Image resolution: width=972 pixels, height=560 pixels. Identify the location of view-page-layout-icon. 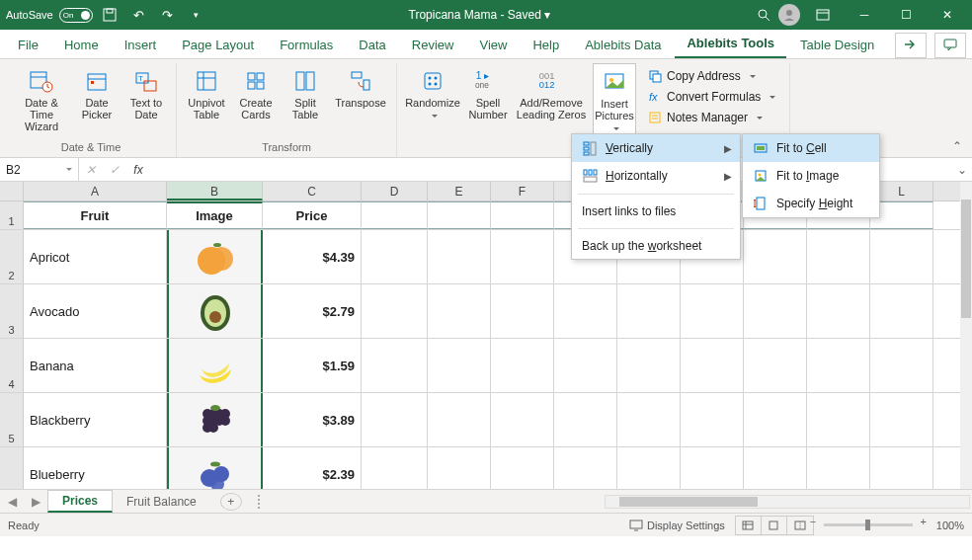
(774, 525).